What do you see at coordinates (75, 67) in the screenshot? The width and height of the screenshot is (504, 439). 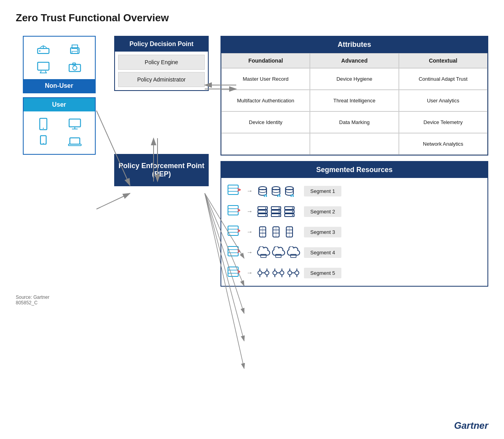 I see `camera-icon` at bounding box center [75, 67].